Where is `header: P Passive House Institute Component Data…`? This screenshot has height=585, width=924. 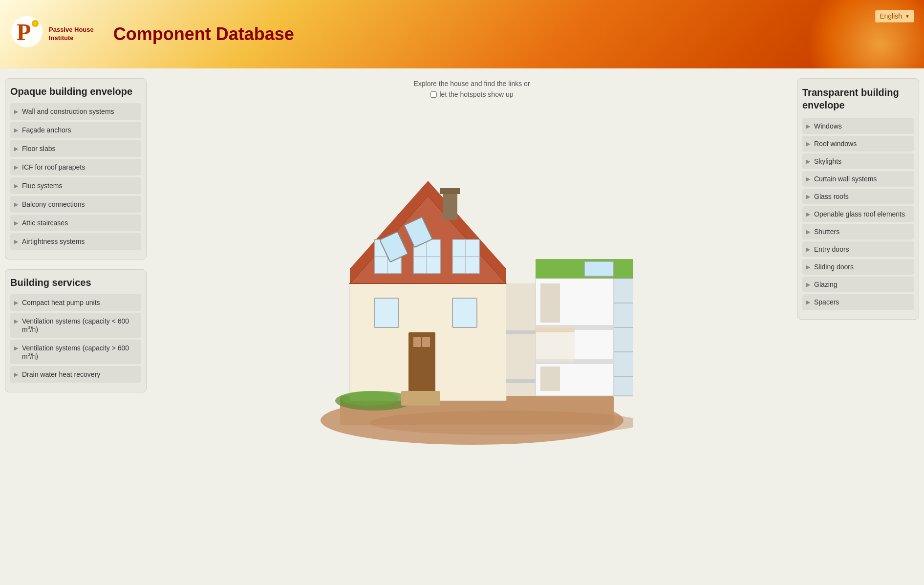
header: P Passive House Institute Component Data… is located at coordinates (462, 34).